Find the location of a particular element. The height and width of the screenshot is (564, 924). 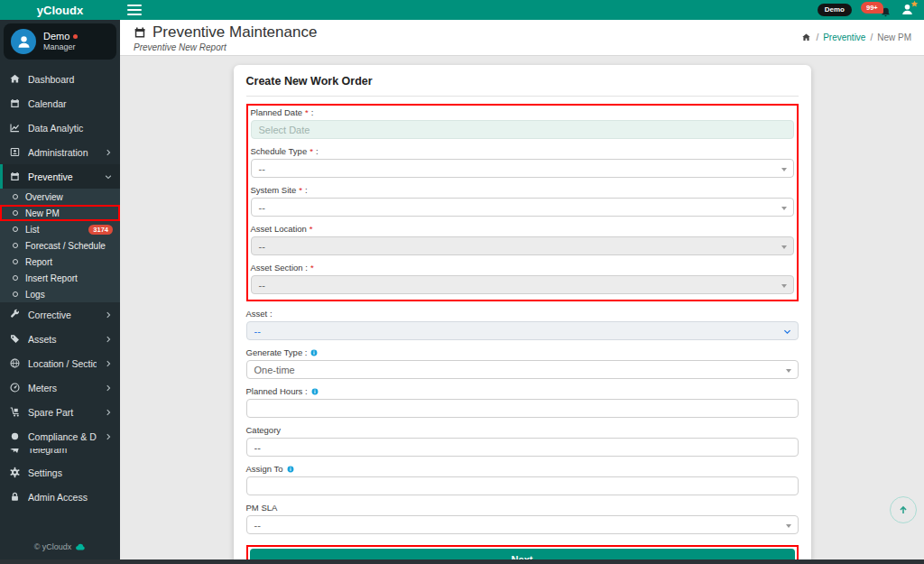

sidebar-menu: Dashboard Calendar Data Analytic Adminis… is located at coordinates (60, 288).